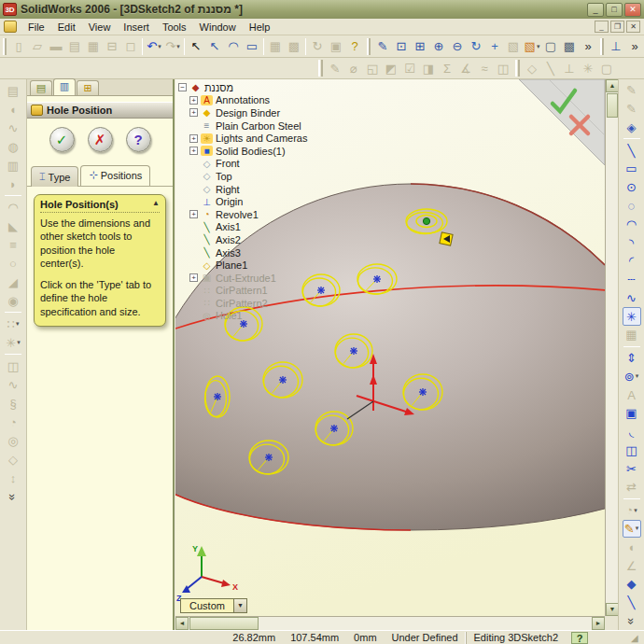  What do you see at coordinates (632, 224) in the screenshot?
I see `centerpoint-arc-icon: ◠` at bounding box center [632, 224].